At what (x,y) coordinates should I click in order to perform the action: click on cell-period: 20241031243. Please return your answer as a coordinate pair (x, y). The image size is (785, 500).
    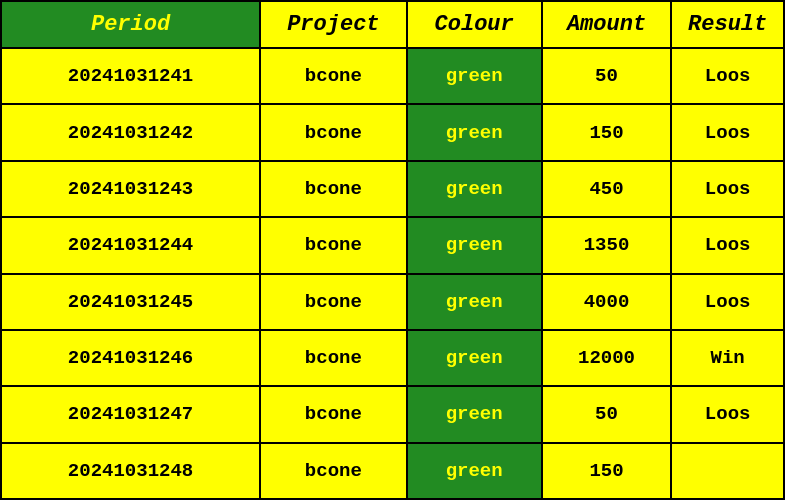
    Looking at the image, I should click on (130, 189).